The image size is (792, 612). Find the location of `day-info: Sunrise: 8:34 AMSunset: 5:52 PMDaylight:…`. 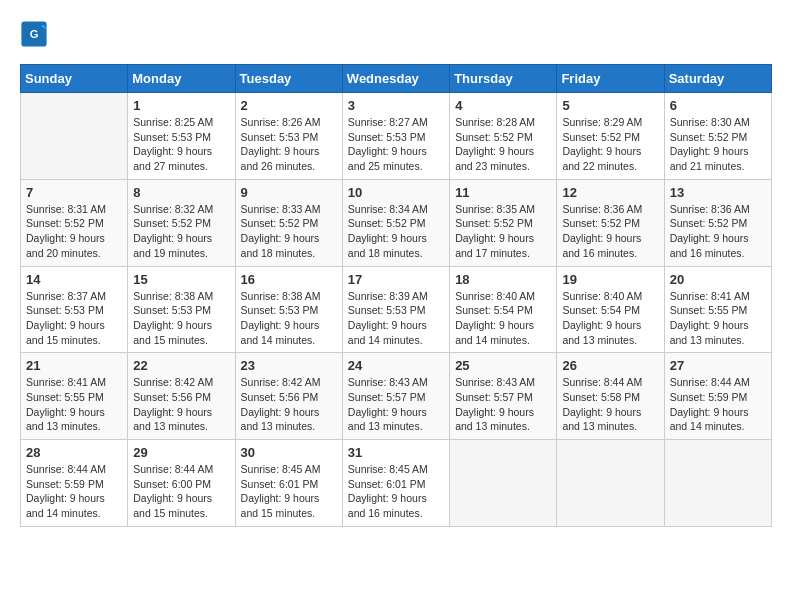

day-info: Sunrise: 8:34 AMSunset: 5:52 PMDaylight:… is located at coordinates (396, 232).